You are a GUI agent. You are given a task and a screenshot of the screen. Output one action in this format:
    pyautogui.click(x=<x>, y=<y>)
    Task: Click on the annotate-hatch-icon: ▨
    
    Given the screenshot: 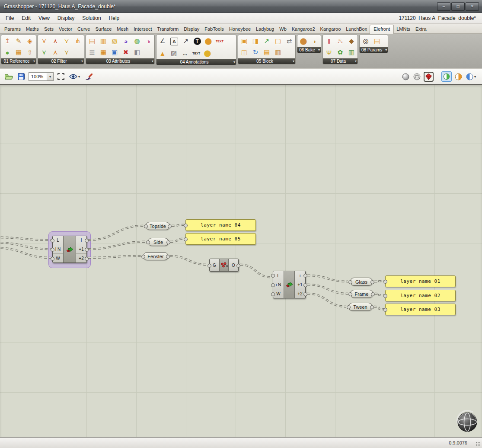 What is the action you would take?
    pyautogui.click(x=174, y=53)
    